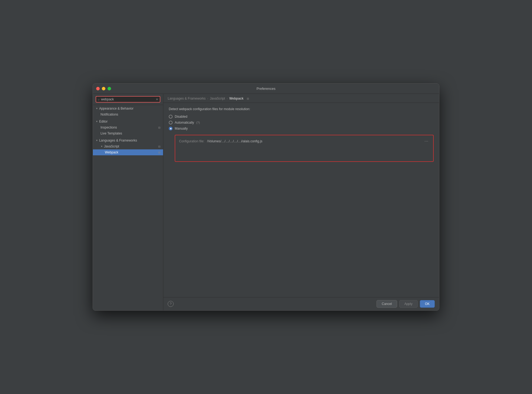 The image size is (532, 394). What do you see at coordinates (128, 100) in the screenshot?
I see `search-bar: ⌕ ✕` at bounding box center [128, 100].